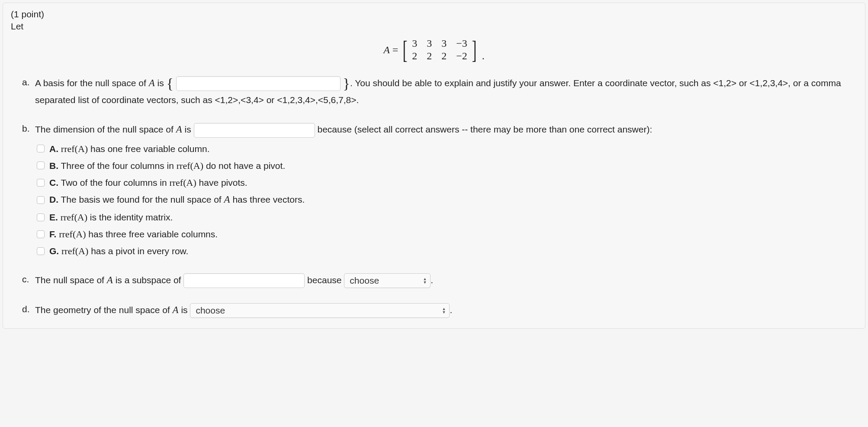 This screenshot has height=427, width=868. What do you see at coordinates (387, 281) in the screenshot?
I see `reason-select: choose ▲▼` at bounding box center [387, 281].